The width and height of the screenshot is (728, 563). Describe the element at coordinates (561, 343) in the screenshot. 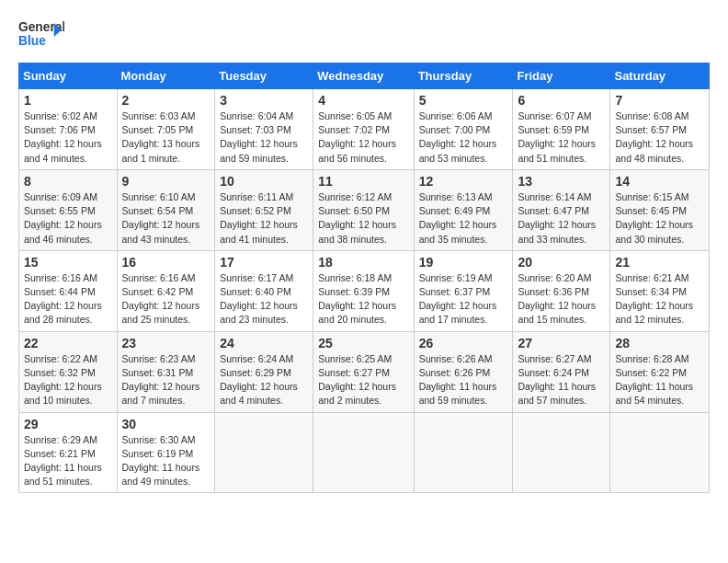

I see `day-number: 27` at that location.